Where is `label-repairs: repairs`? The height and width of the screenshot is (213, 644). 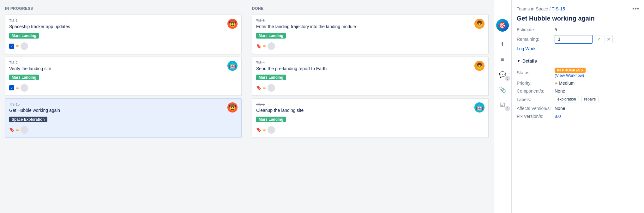 label-repairs: repairs is located at coordinates (590, 99).